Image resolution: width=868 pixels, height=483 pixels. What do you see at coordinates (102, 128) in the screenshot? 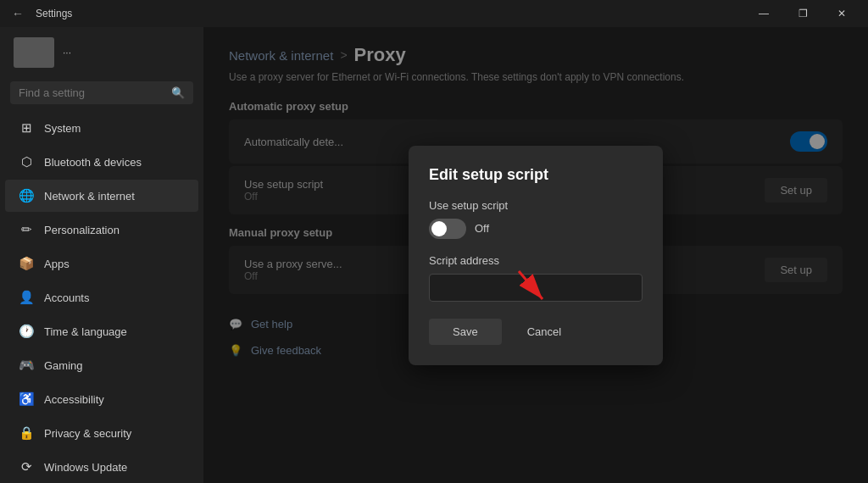
I see `sidebar-item-system: ⊞ System` at bounding box center [102, 128].